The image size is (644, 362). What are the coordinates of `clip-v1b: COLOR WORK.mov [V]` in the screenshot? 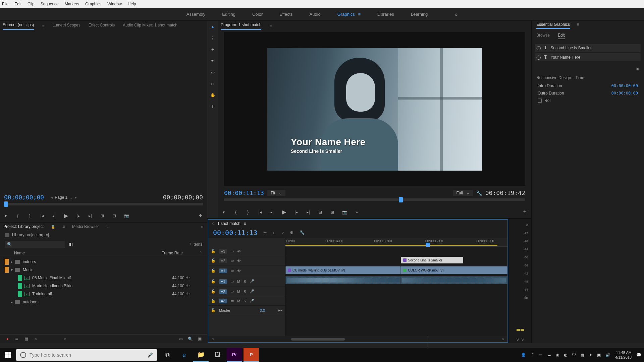 It's located at (454, 270).